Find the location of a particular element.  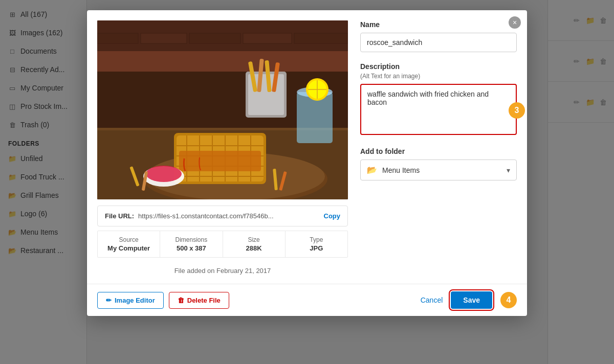

alt-text-hint: (Alt Text for an image) is located at coordinates (438, 76).